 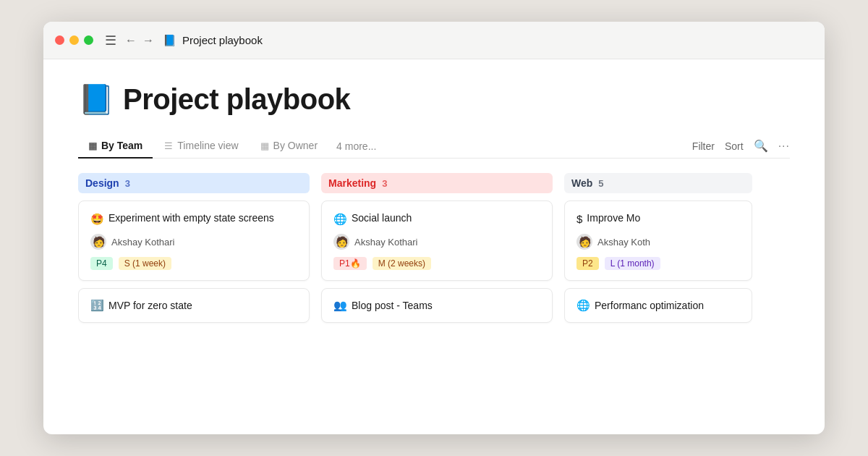 I want to click on column-web-label: Web, so click(x=582, y=183).